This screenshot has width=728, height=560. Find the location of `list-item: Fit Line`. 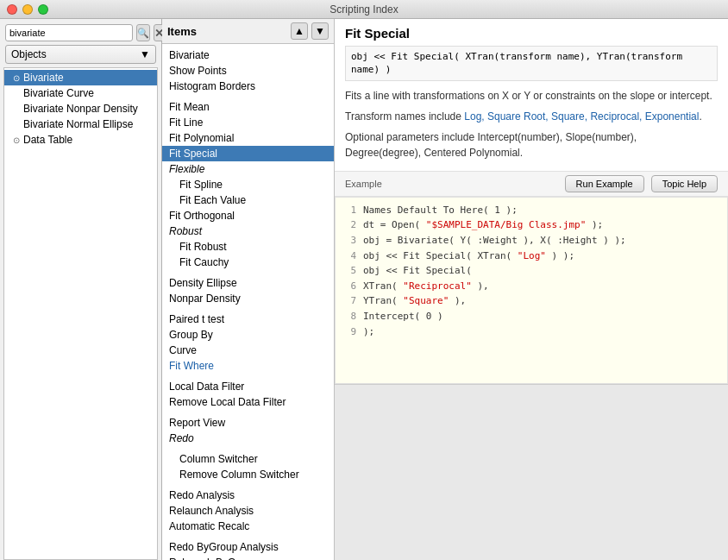

list-item: Fit Line is located at coordinates (248, 123).